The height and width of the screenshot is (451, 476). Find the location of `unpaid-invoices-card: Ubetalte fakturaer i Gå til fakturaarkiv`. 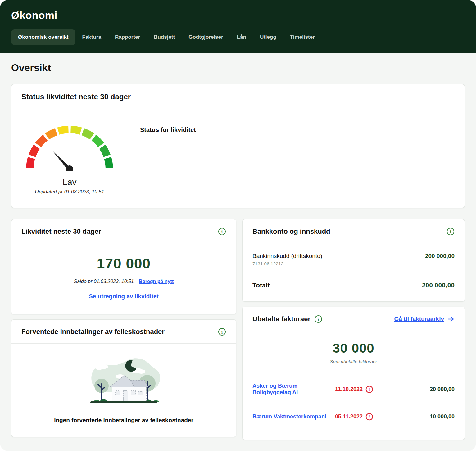

unpaid-invoices-card: Ubetalte fakturaer i Gå til fakturaarkiv is located at coordinates (353, 373).